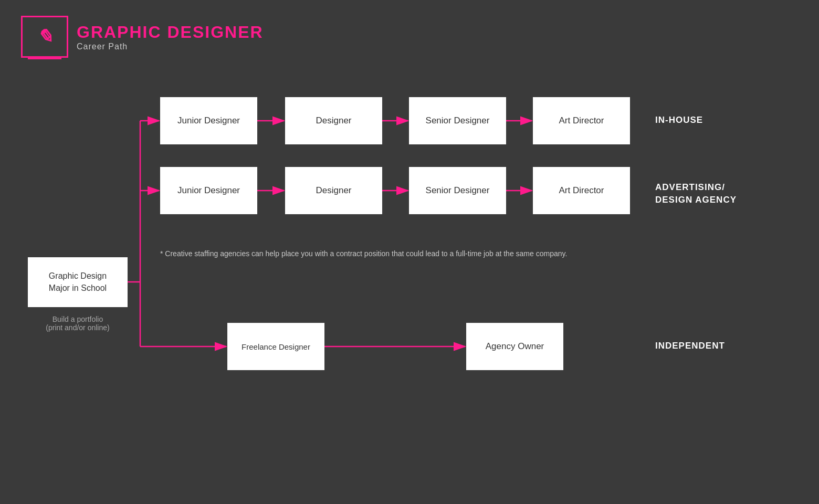  Describe the element at coordinates (45, 37) in the screenshot. I see `logo-icon: ✎` at that location.